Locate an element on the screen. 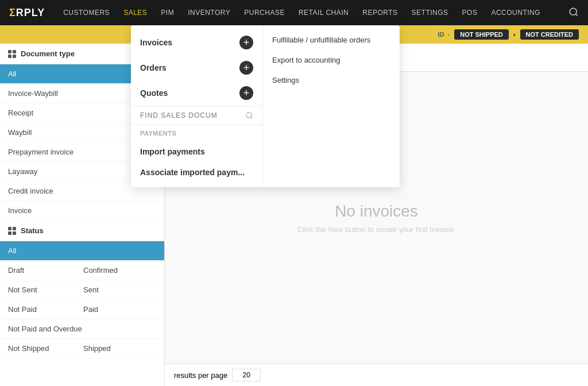 The width and height of the screenshot is (588, 386). sidebar-status-not-shipped-shipped: Not Shipped Shipped is located at coordinates (82, 349).